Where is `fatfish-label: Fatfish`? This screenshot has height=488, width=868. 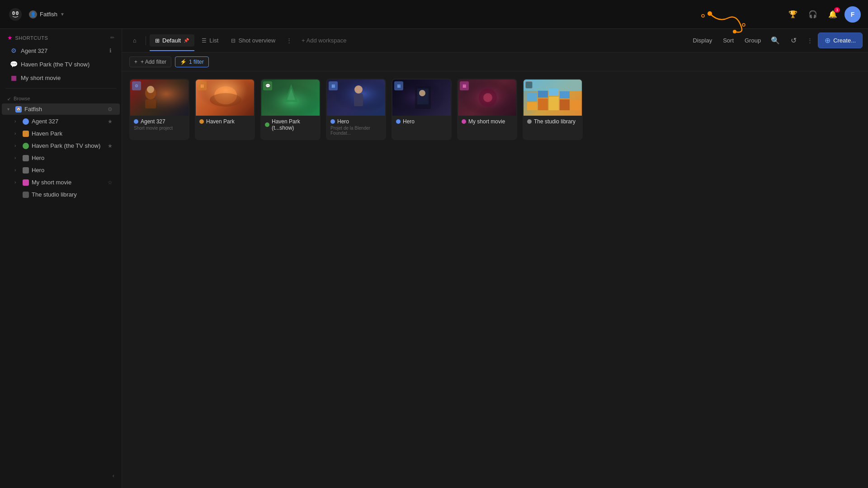 fatfish-label: Fatfish is located at coordinates (66, 109).